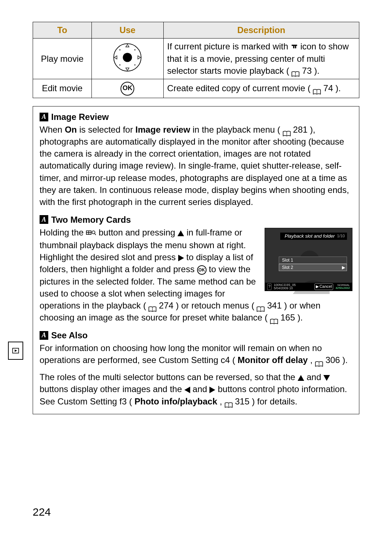 The width and height of the screenshot is (392, 540). Describe the element at coordinates (309, 287) in the screenshot. I see `lcd-footer: ? 100NCD3S_05 5/04/2009 10 ▶ Cancel NORM…` at that location.